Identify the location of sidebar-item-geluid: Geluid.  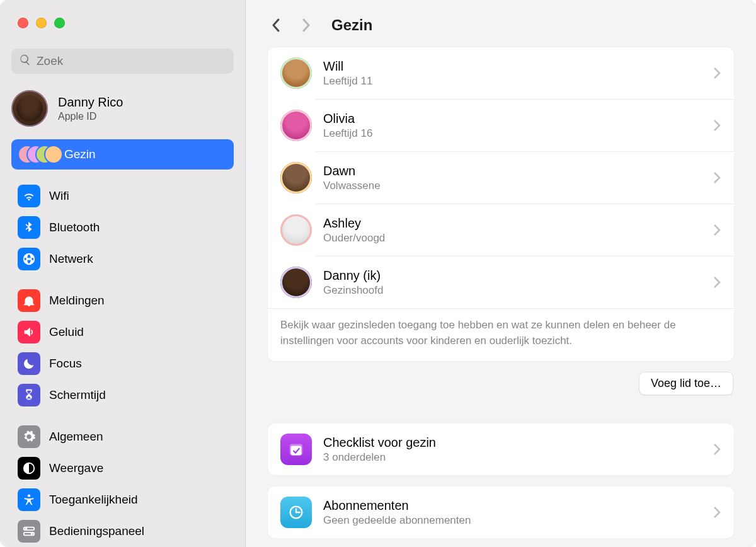
(122, 332).